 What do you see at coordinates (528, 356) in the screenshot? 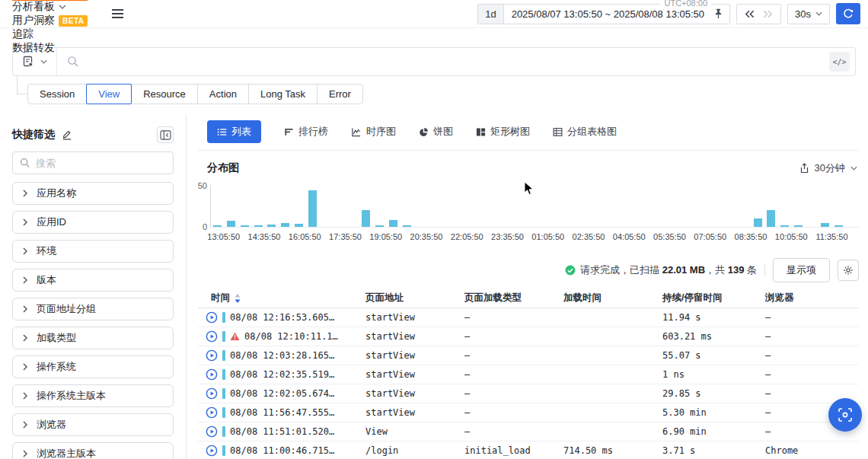
I see `table-row: 08/08 12:03:28.165… startView – 55.07 s …` at bounding box center [528, 356].